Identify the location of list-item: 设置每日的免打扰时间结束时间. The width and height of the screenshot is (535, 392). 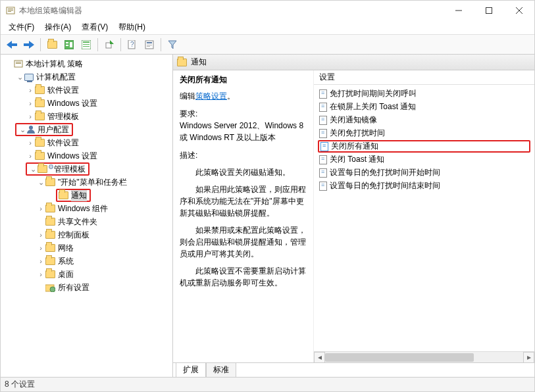
(424, 185).